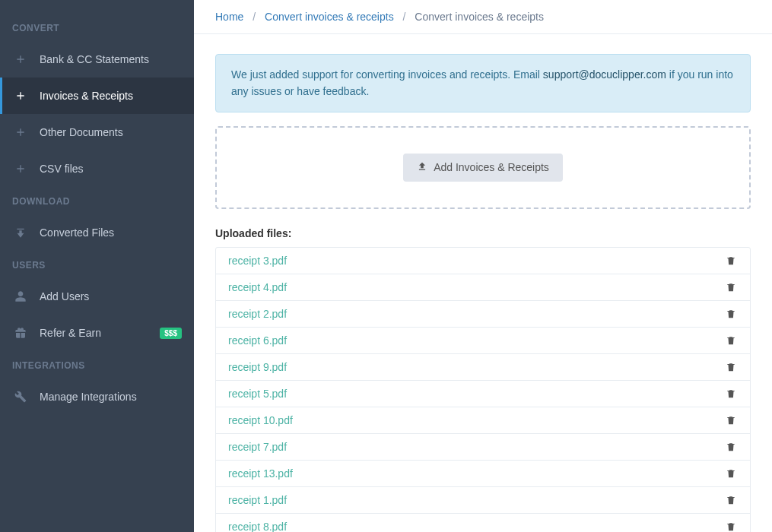 This screenshot has width=772, height=532. What do you see at coordinates (94, 59) in the screenshot?
I see `sidebar-item-label: Bank & CC Statements` at bounding box center [94, 59].